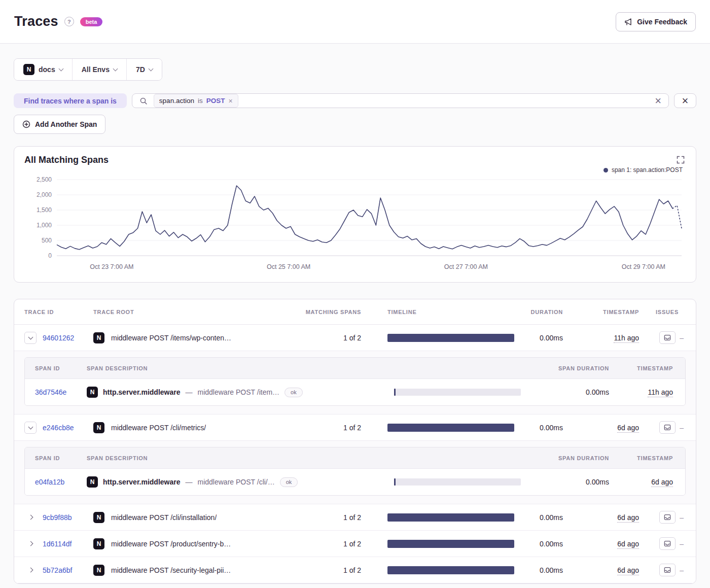  I want to click on col-span-timestamp: TIMESTAMP, so click(647, 458).